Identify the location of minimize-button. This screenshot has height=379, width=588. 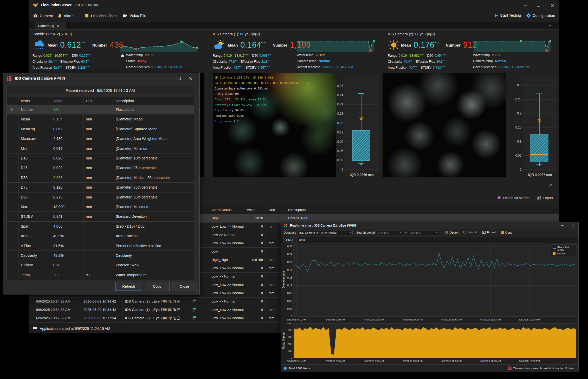
(525, 5).